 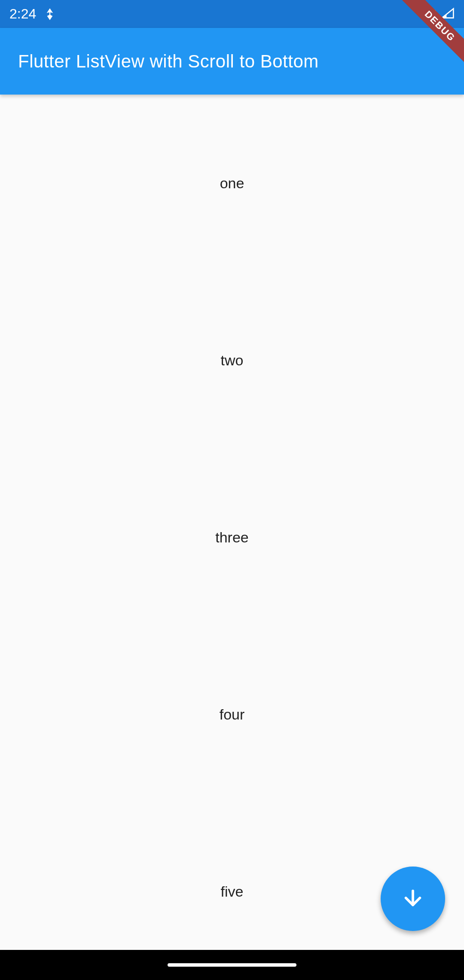 I want to click on list-item-label: two, so click(x=232, y=360).